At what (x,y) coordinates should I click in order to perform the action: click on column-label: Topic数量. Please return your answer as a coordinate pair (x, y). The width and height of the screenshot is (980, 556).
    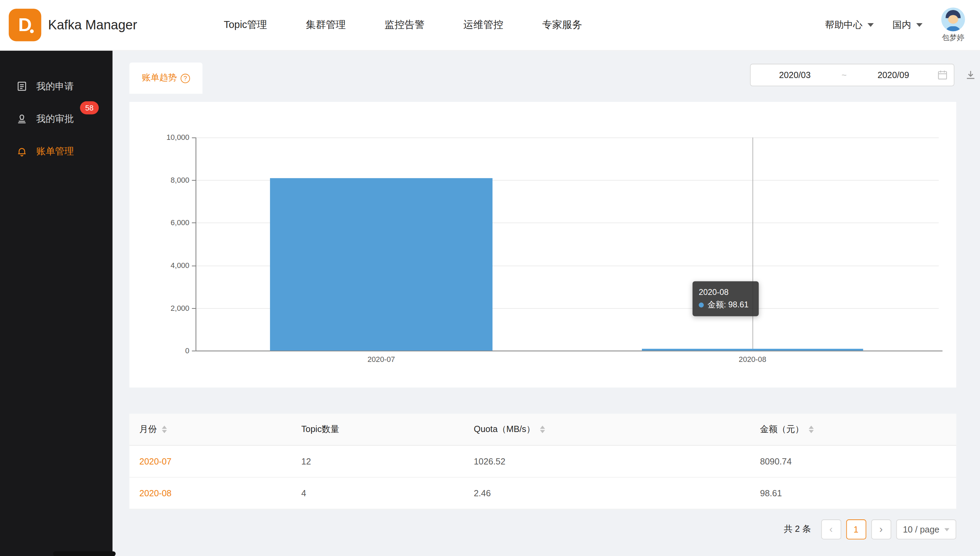
    Looking at the image, I should click on (320, 429).